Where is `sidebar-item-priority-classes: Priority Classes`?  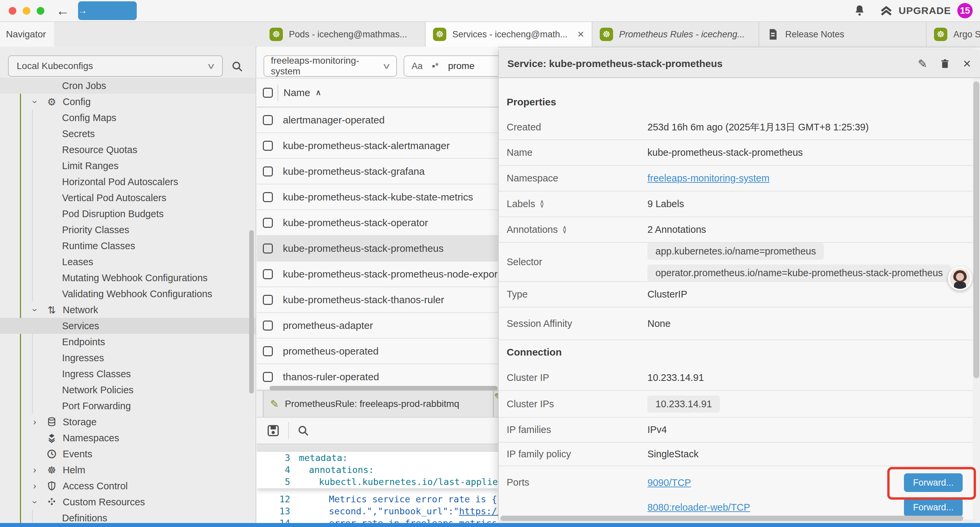
sidebar-item-priority-classes: Priority Classes is located at coordinates (128, 230).